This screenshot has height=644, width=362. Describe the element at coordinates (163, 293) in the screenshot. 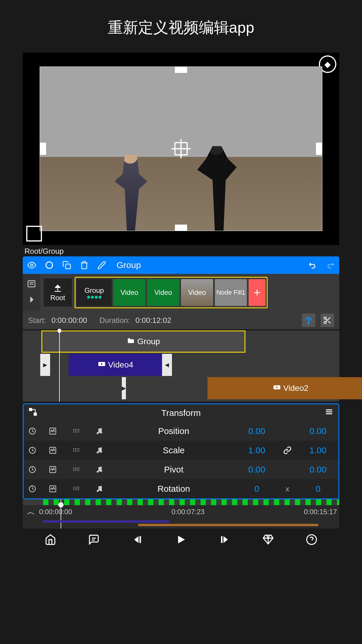

I see `video-tile-2: Video` at that location.